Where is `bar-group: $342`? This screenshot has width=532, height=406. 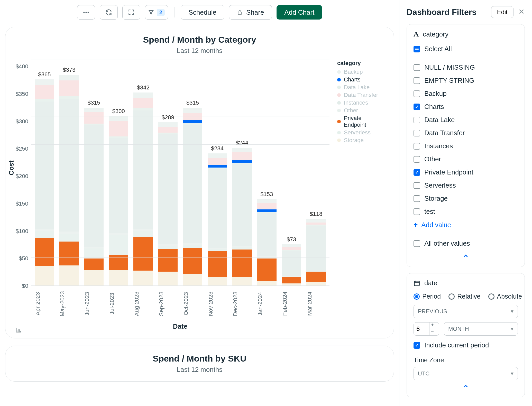 bar-group: $342 is located at coordinates (143, 189).